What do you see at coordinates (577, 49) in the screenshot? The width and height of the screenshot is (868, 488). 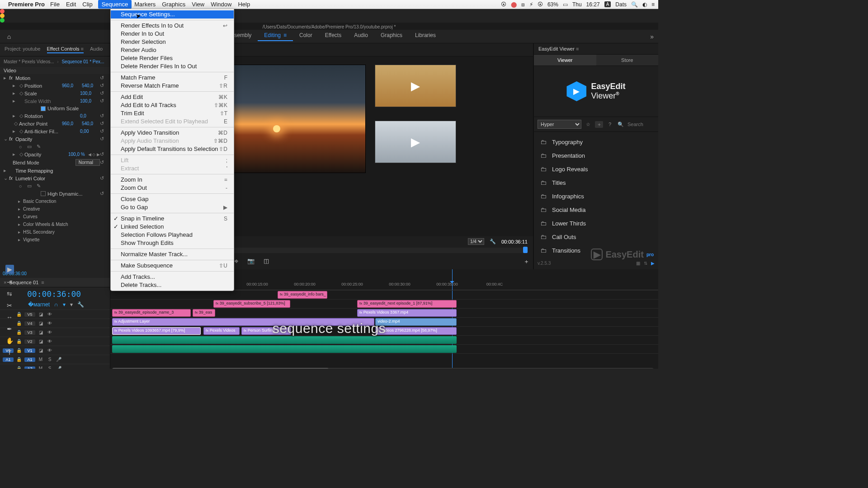 I see `panel-menu-icon: ≡` at bounding box center [577, 49].